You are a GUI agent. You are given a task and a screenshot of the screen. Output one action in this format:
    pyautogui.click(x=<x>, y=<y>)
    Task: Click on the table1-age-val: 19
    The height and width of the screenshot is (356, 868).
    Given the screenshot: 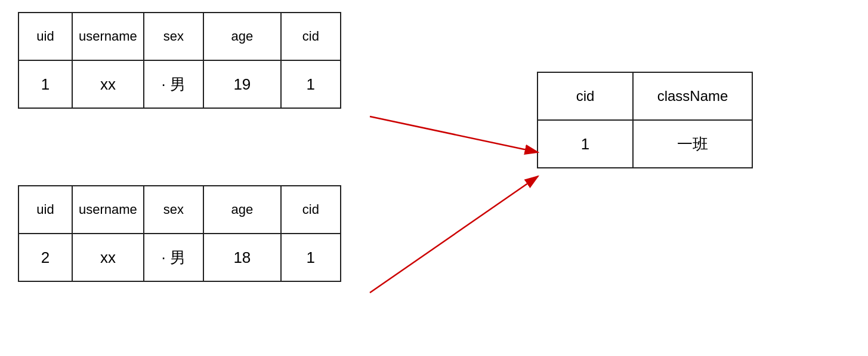 What is the action you would take?
    pyautogui.click(x=242, y=84)
    